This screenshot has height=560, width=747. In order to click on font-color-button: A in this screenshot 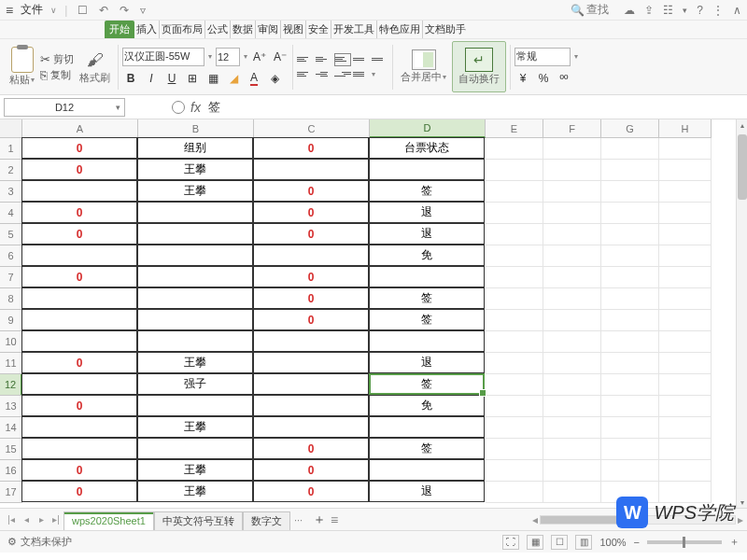, I will do `click(254, 78)`.